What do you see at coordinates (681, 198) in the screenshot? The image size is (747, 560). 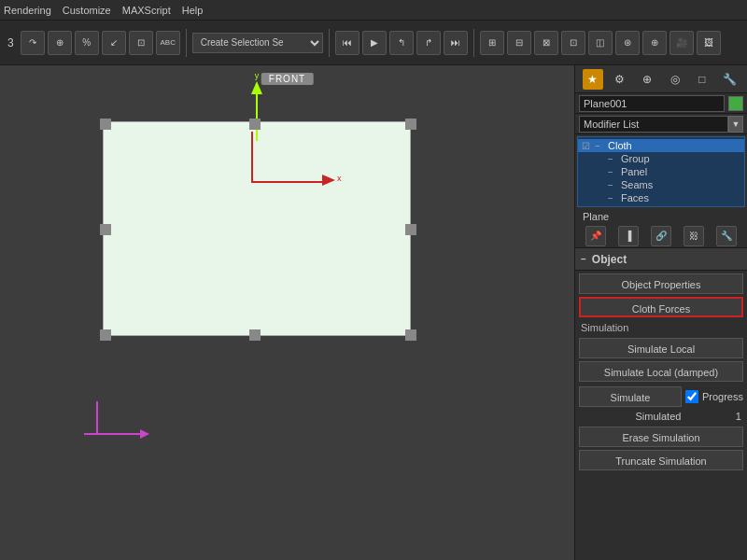 I see `tree-label-faces: Faces` at bounding box center [681, 198].